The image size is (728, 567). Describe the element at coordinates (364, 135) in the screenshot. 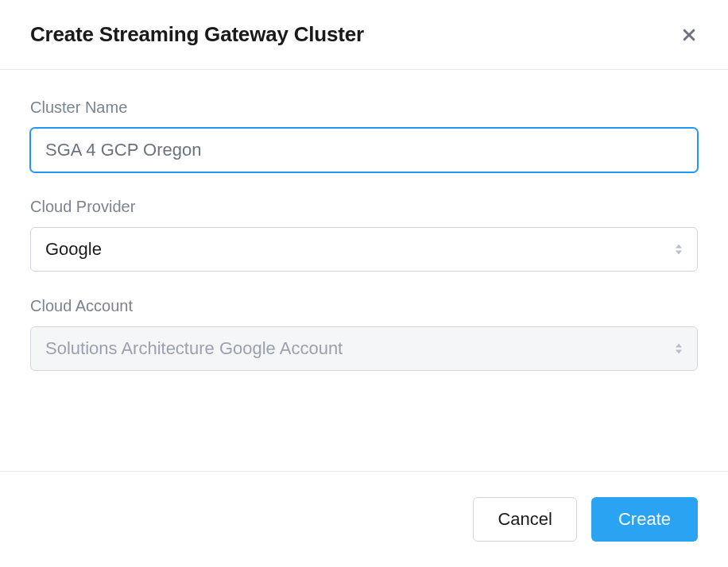

I see `cluster-name-group: Cluster Name` at that location.